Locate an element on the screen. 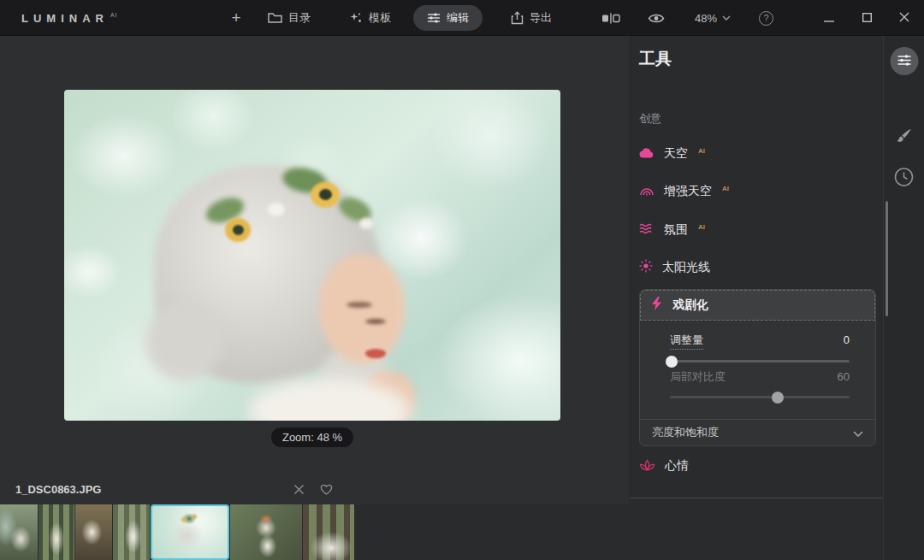  edit-mask-rail-button is located at coordinates (903, 137).